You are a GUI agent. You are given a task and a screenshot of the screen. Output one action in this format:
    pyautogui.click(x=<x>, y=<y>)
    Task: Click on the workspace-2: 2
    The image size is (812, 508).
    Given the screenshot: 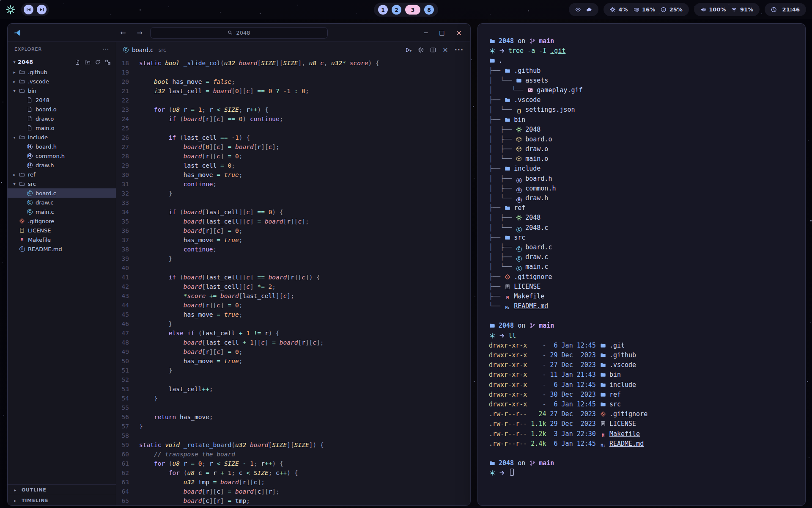 What is the action you would take?
    pyautogui.click(x=397, y=9)
    